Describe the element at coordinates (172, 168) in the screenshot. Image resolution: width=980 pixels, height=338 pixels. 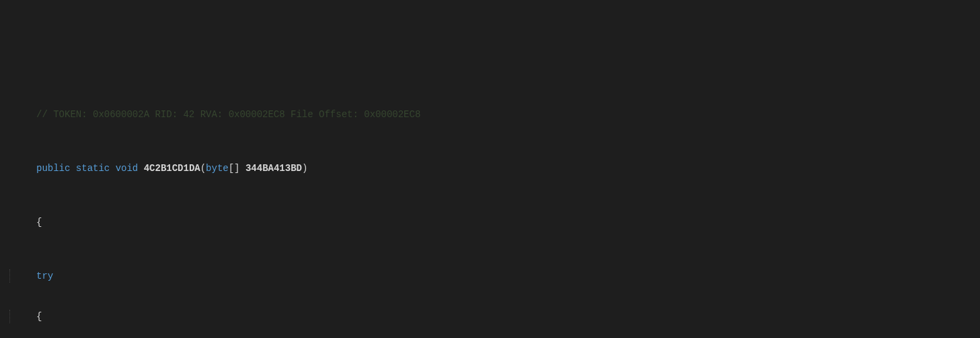
I see `method-name: 4C2B1CD1DA` at that location.